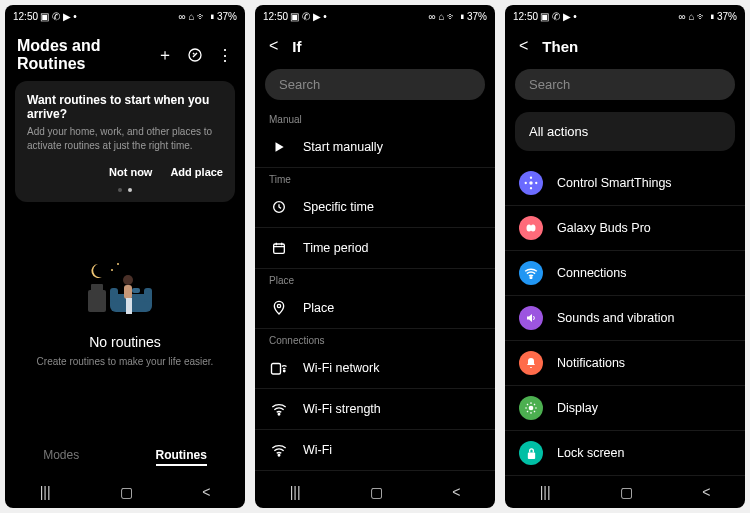 This screenshot has height=513, width=750. What do you see at coordinates (87, 55) in the screenshot?
I see `page-title: Modes and Routines` at bounding box center [87, 55].